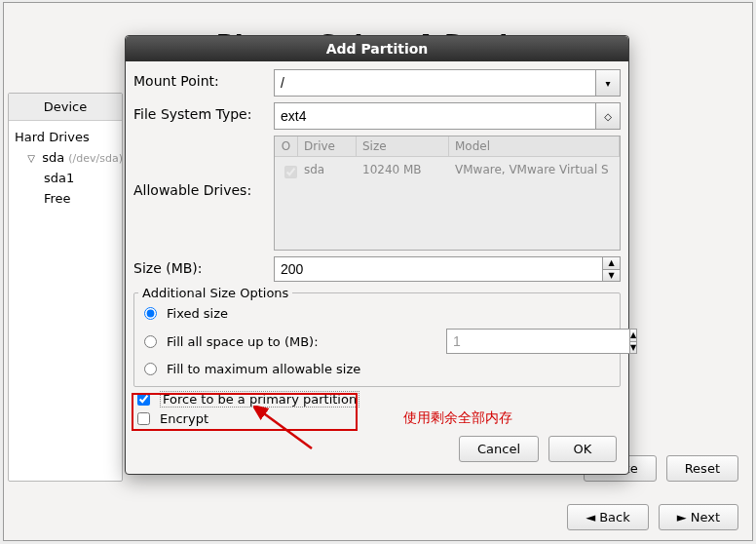  I want to click on arrow-right-icon: ►, so click(682, 517).